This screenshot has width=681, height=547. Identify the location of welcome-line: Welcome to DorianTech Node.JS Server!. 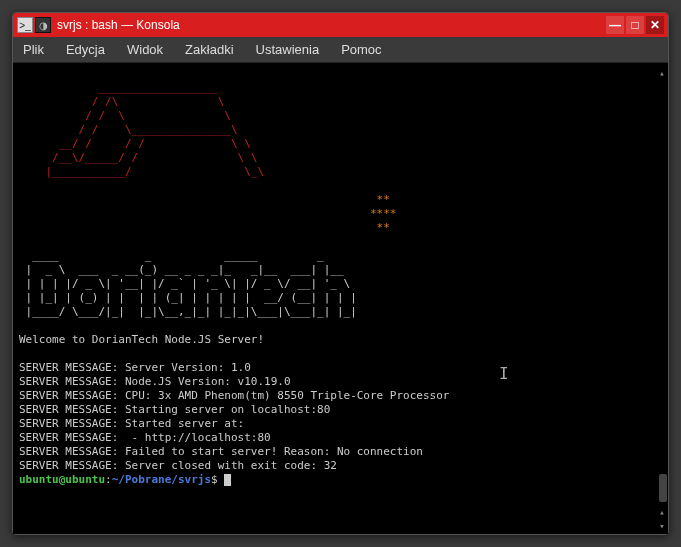
(142, 340).